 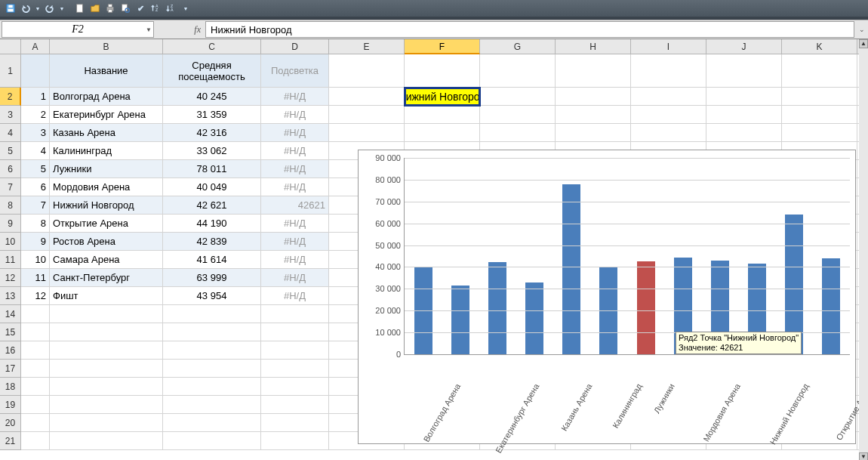 What do you see at coordinates (140, 8) in the screenshot?
I see `spell-icon: ✔` at bounding box center [140, 8].